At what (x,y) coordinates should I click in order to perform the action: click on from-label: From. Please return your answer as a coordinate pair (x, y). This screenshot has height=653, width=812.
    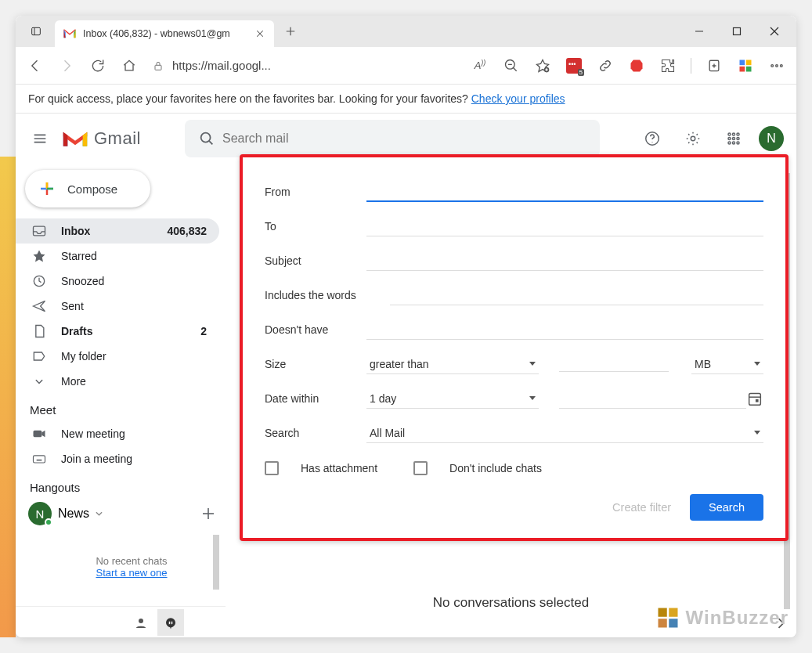
    Looking at the image, I should click on (316, 192).